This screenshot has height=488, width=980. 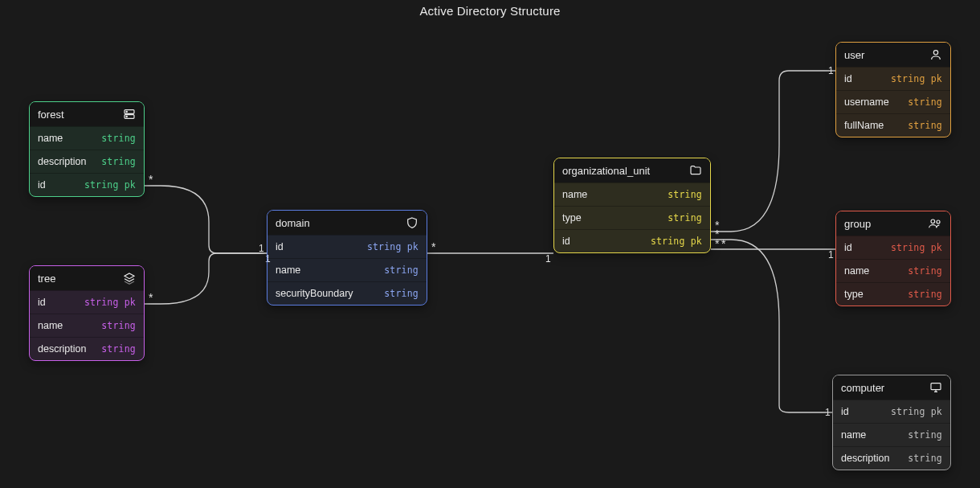 What do you see at coordinates (696, 170) in the screenshot?
I see `folder-icon` at bounding box center [696, 170].